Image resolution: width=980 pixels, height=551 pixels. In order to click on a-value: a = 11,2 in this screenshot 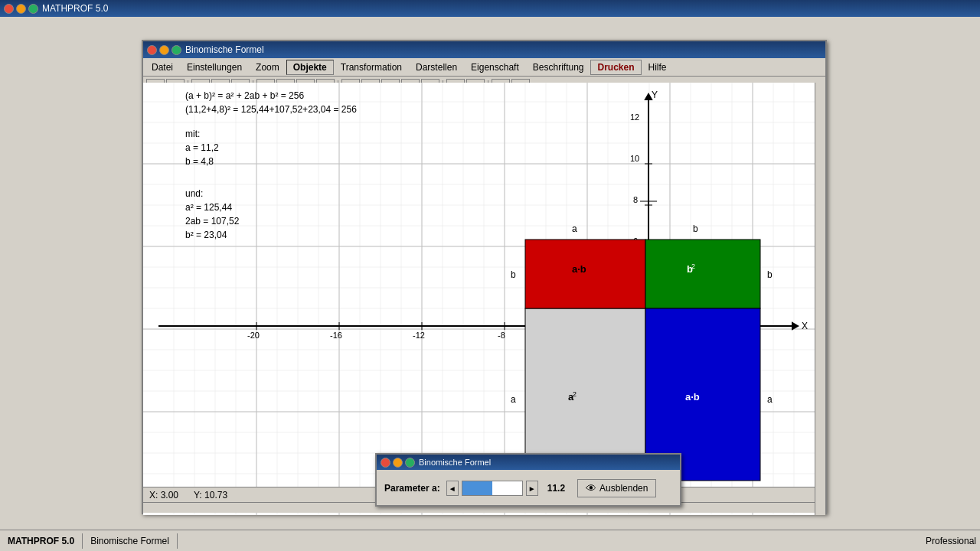, I will do `click(202, 148)`.